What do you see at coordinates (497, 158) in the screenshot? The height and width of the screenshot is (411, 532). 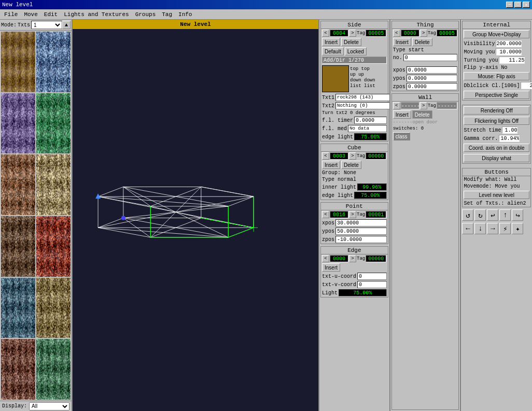 I see `display-what-btn: Display what` at bounding box center [497, 158].